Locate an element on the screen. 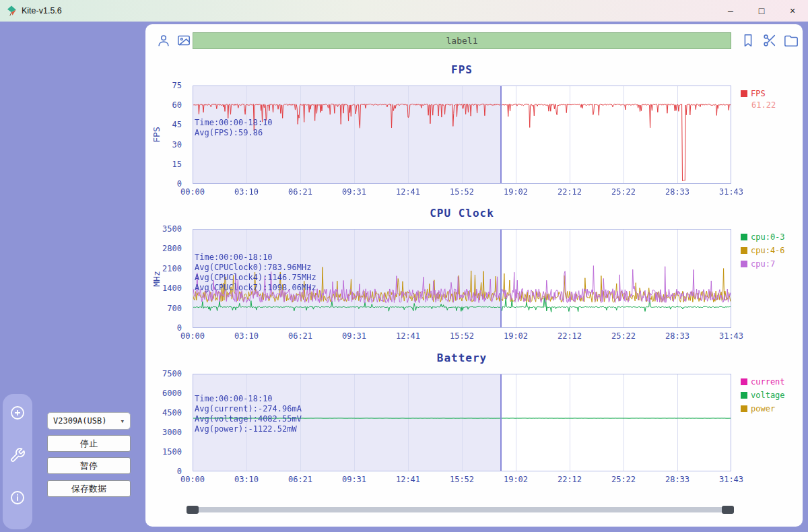  annotation-line: Time:00:00-18:10 is located at coordinates (256, 257).